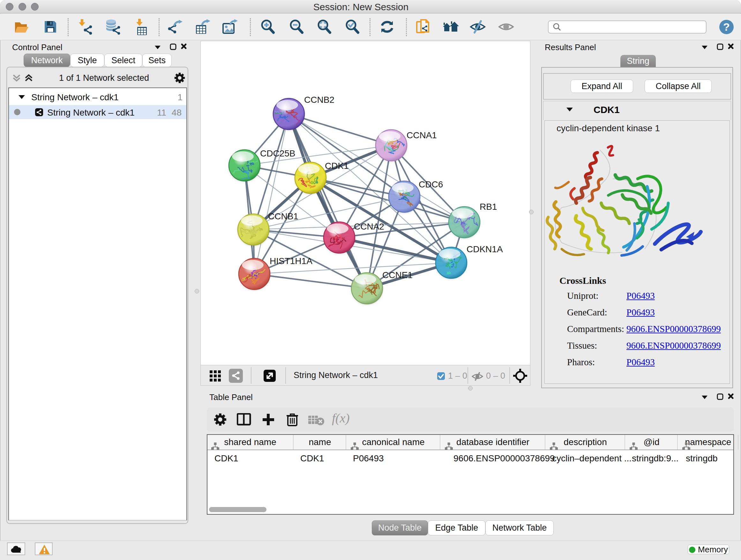 This screenshot has width=741, height=560. What do you see at coordinates (369, 227) in the screenshot?
I see `svg-text: CCNA2` at bounding box center [369, 227].